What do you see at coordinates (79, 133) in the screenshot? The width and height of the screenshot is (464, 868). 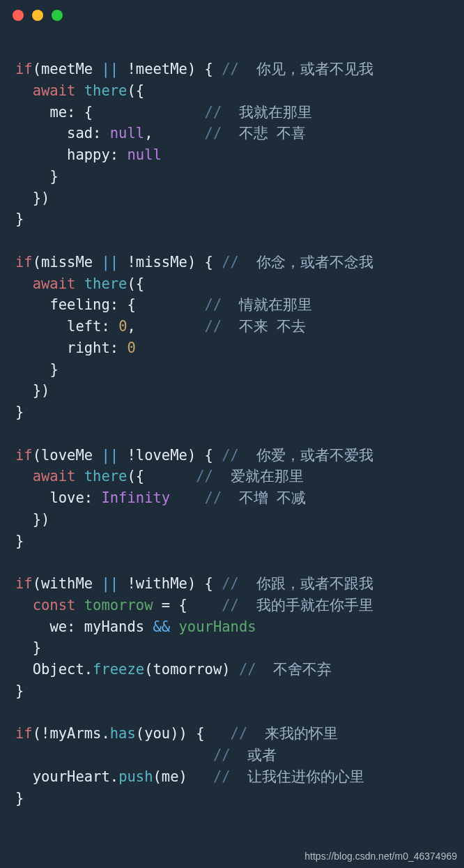 I see `property: sad` at bounding box center [79, 133].